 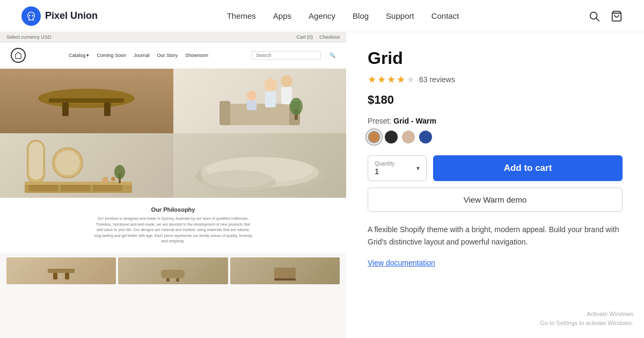 What do you see at coordinates (495, 121) in the screenshot?
I see `preset-label: Preset: Grid - Warm` at bounding box center [495, 121].